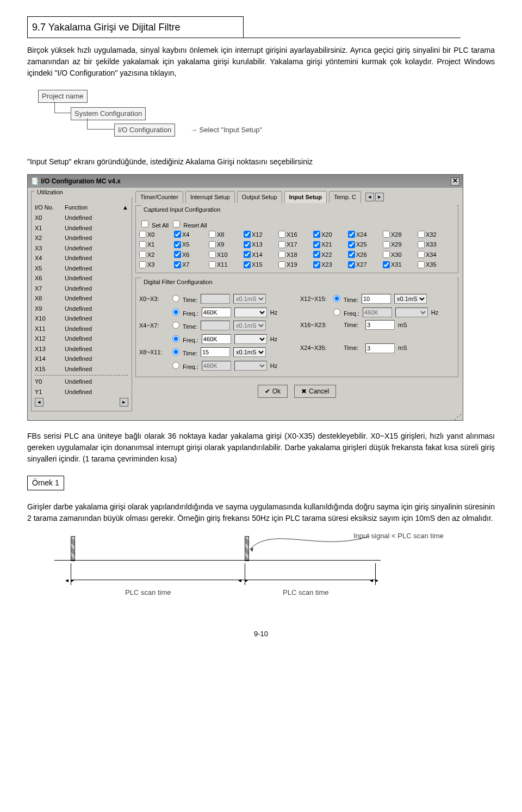 The width and height of the screenshot is (522, 812). What do you see at coordinates (82, 359) in the screenshot?
I see `list-item: X14Undefined` at bounding box center [82, 359].